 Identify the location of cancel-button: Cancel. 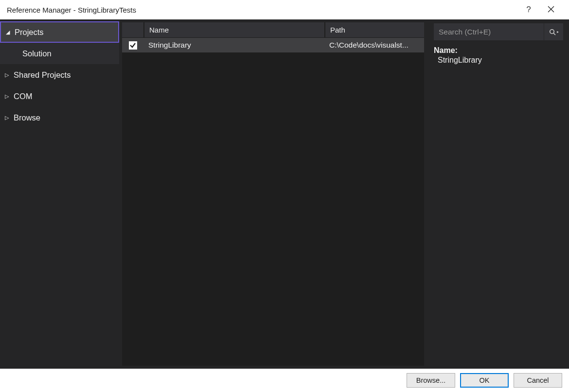
(538, 380).